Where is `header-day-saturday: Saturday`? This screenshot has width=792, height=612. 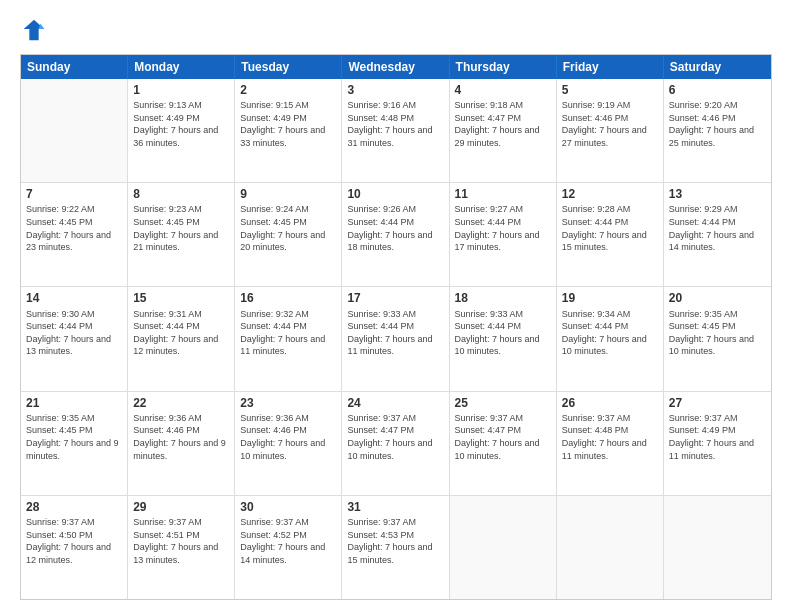
header-day-saturday: Saturday is located at coordinates (718, 67).